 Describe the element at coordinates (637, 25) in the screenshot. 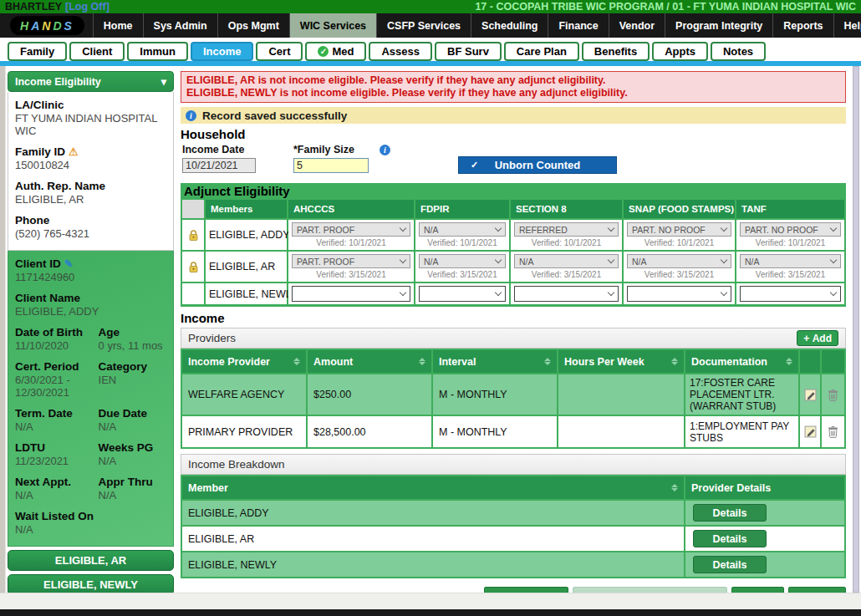

I see `nav-item-vendor: Vendor` at that location.